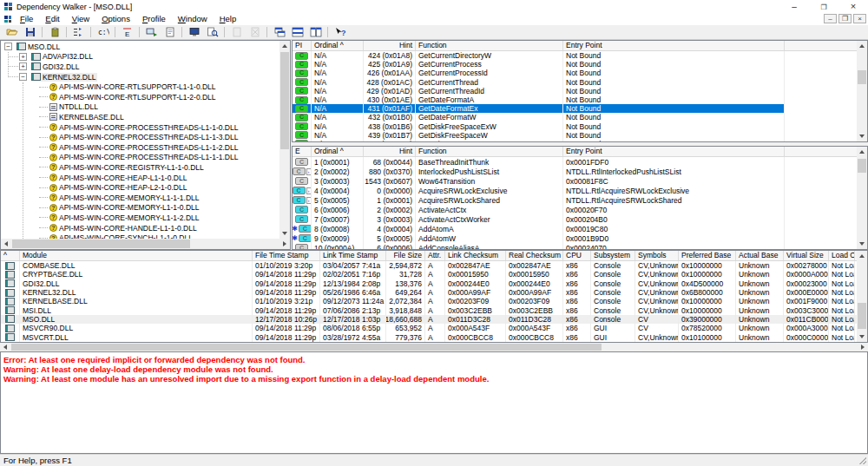 The width and height of the screenshot is (868, 466). Describe the element at coordinates (279, 33) in the screenshot. I see `cascade-windows-button` at that location.